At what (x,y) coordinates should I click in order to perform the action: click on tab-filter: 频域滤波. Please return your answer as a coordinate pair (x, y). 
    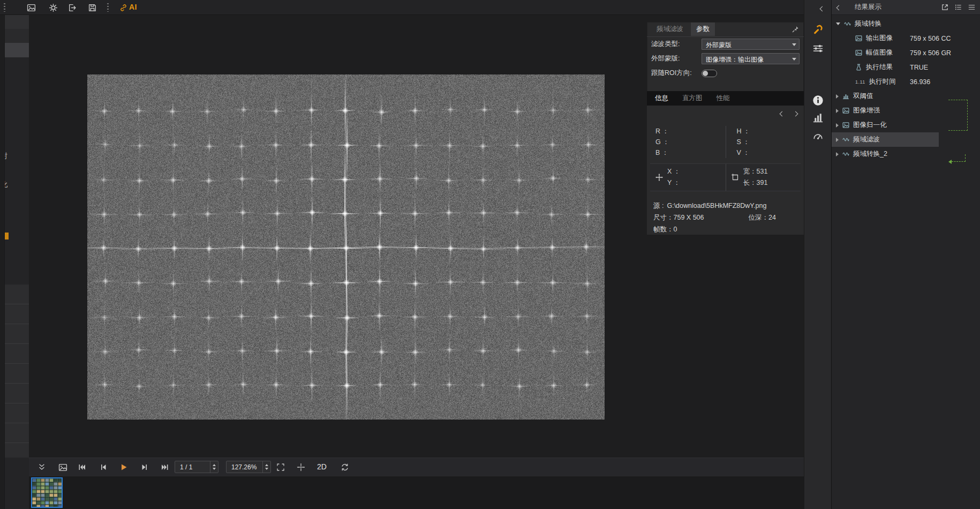
    Looking at the image, I should click on (670, 29).